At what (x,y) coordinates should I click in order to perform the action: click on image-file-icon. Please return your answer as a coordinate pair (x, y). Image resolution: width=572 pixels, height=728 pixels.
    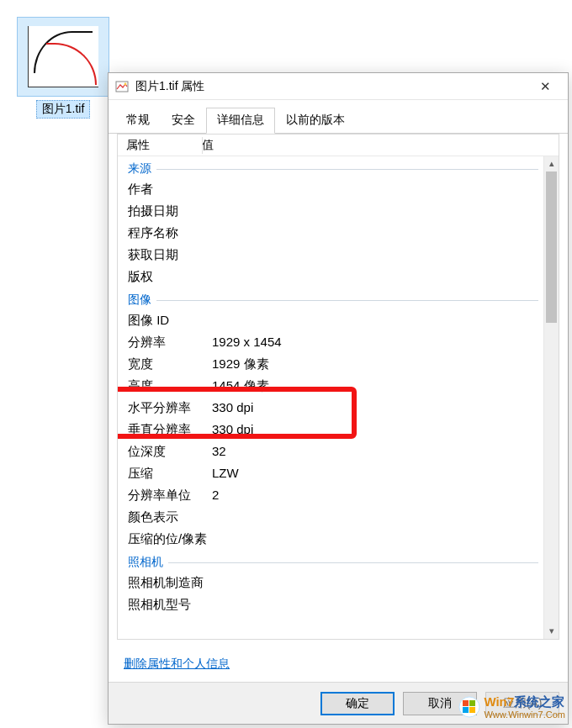
    Looking at the image, I should click on (122, 87).